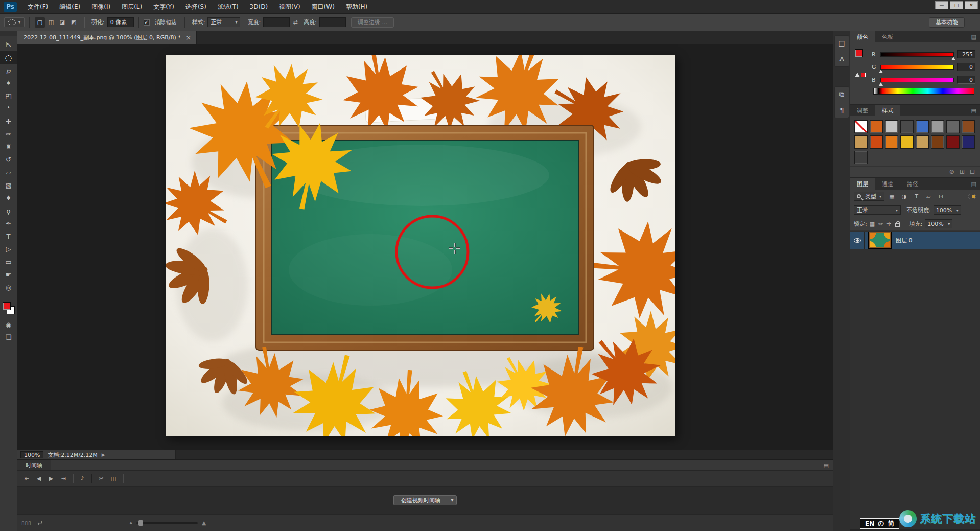 The width and height of the screenshot is (980, 531). I want to click on path-selection-tool: ▷, so click(8, 249).